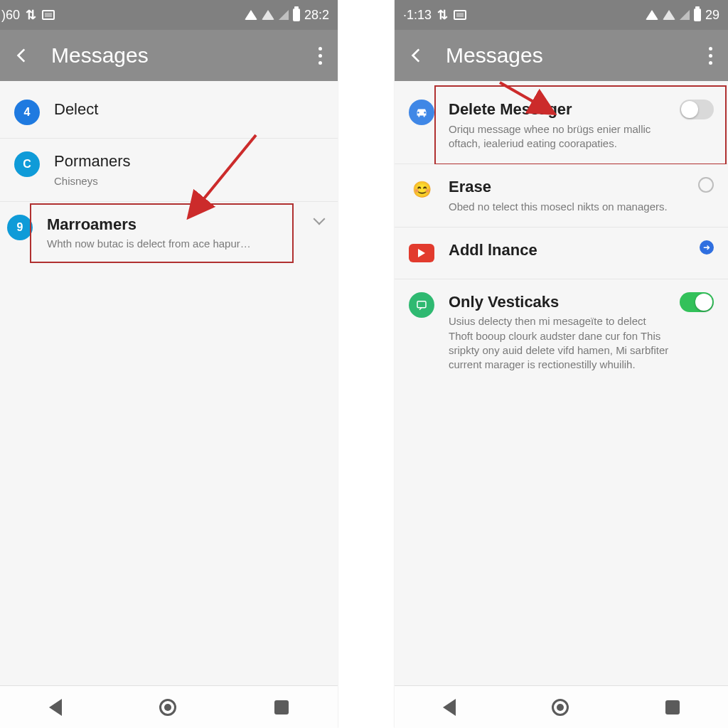 The width and height of the screenshot is (728, 728). What do you see at coordinates (176, 244) in the screenshot?
I see `item-subtitle: Whth now butac is delect from ace hapur…` at bounding box center [176, 244].